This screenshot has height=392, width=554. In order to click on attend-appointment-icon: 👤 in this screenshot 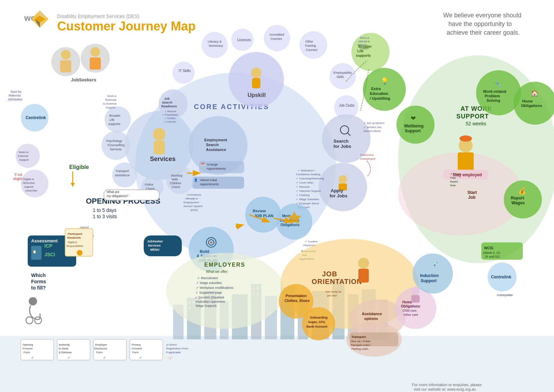, I will do `click(196, 180)`.